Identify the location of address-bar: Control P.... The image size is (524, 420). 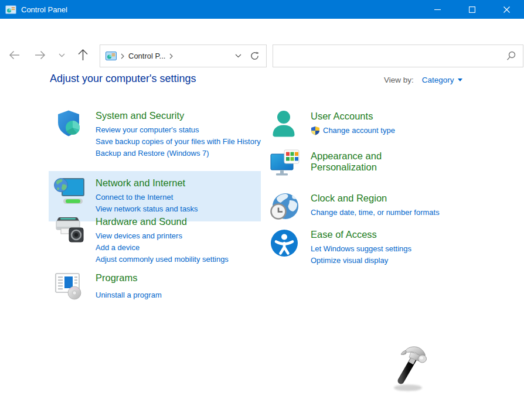
(183, 56).